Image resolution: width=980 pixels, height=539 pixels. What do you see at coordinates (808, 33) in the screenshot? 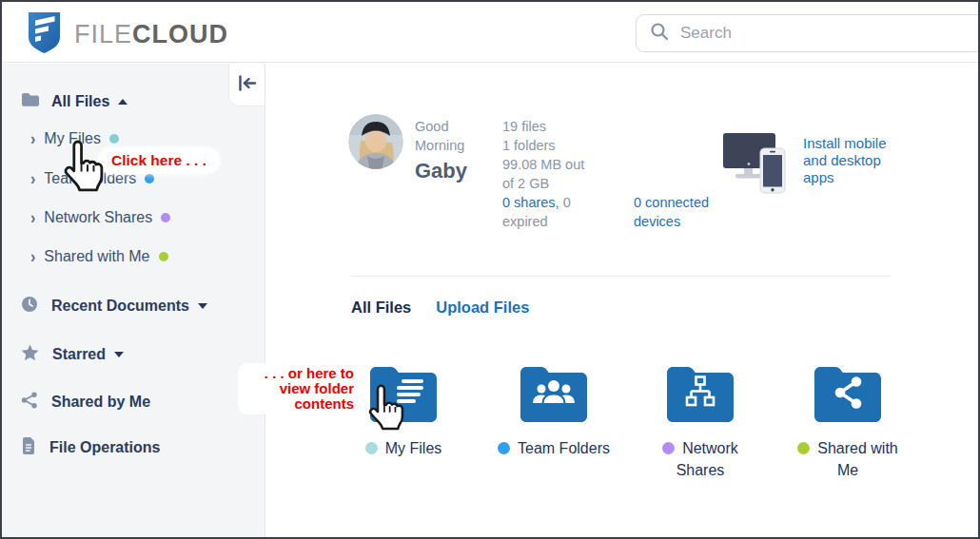
I see `search-box` at bounding box center [808, 33].